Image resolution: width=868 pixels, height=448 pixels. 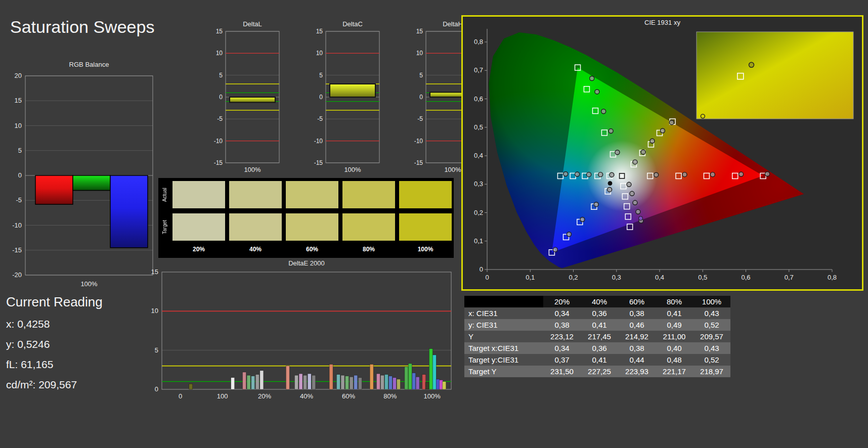 I want to click on svg-text: -20, so click(x=17, y=275).